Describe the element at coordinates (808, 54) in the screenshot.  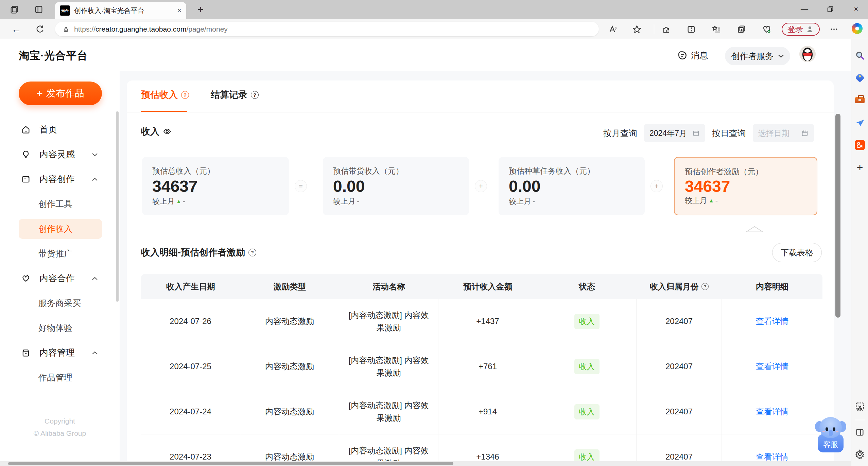
I see `user-avatar` at that location.